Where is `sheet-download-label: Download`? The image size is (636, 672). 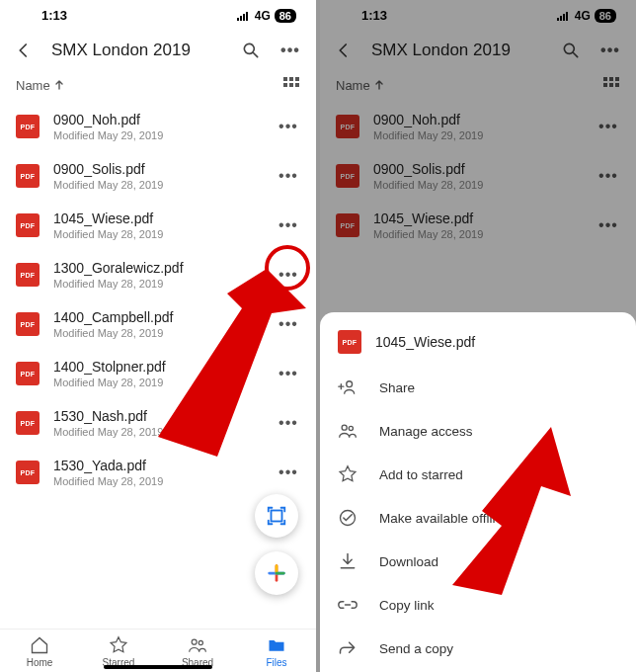 sheet-download-label: Download is located at coordinates (409, 561).